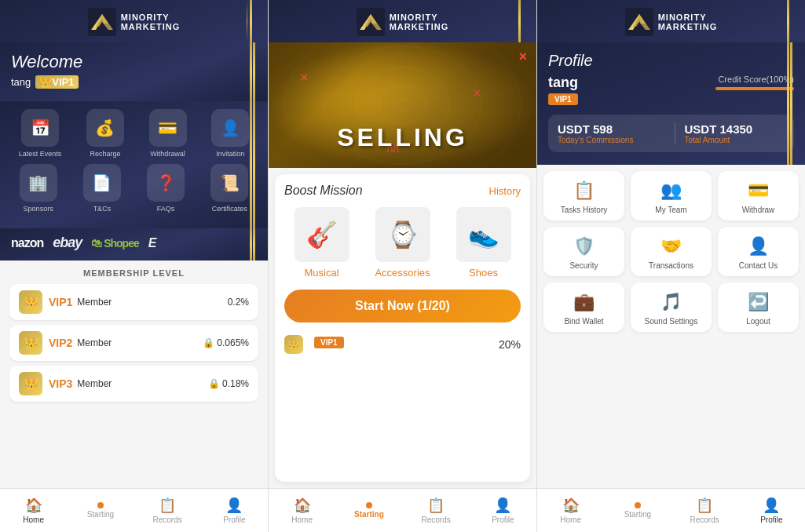 This screenshot has width=805, height=532. I want to click on panel3-bottom-nav: 🏠 Home Starting 📋 Records 👤 Profile, so click(671, 510).